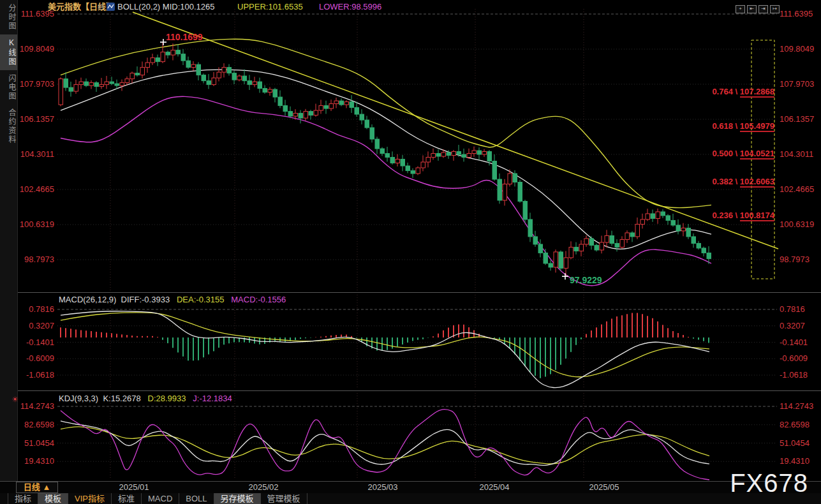 Image resolution: width=821 pixels, height=504 pixels. What do you see at coordinates (196, 499) in the screenshot?
I see `toolbar-item-boll: BOLL` at bounding box center [196, 499].